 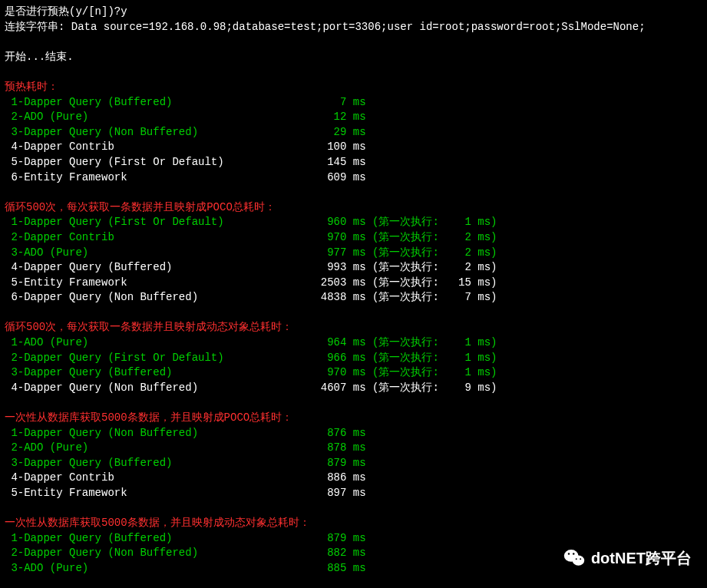 I want to click on watermark-text: dotNET跨平台, so click(x=642, y=558).